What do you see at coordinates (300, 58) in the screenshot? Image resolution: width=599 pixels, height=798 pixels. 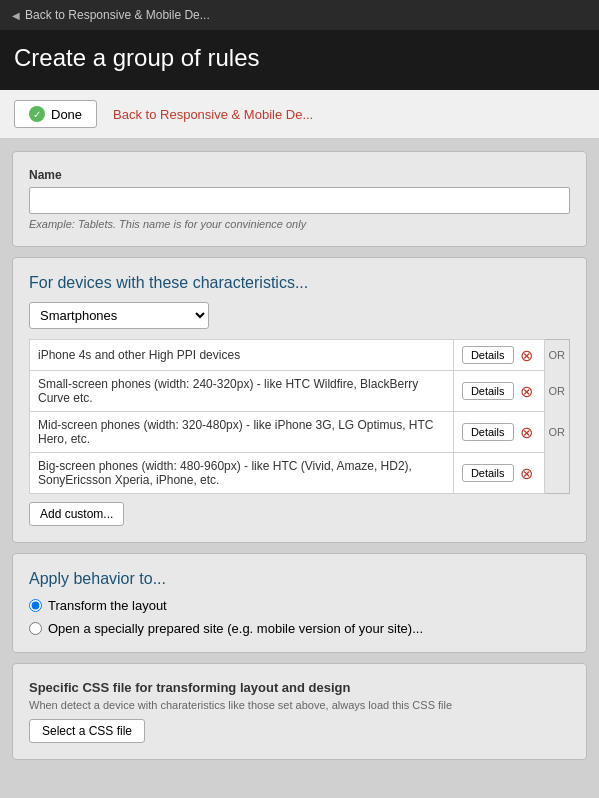 I see `page-title: Create a group of rules` at bounding box center [300, 58].